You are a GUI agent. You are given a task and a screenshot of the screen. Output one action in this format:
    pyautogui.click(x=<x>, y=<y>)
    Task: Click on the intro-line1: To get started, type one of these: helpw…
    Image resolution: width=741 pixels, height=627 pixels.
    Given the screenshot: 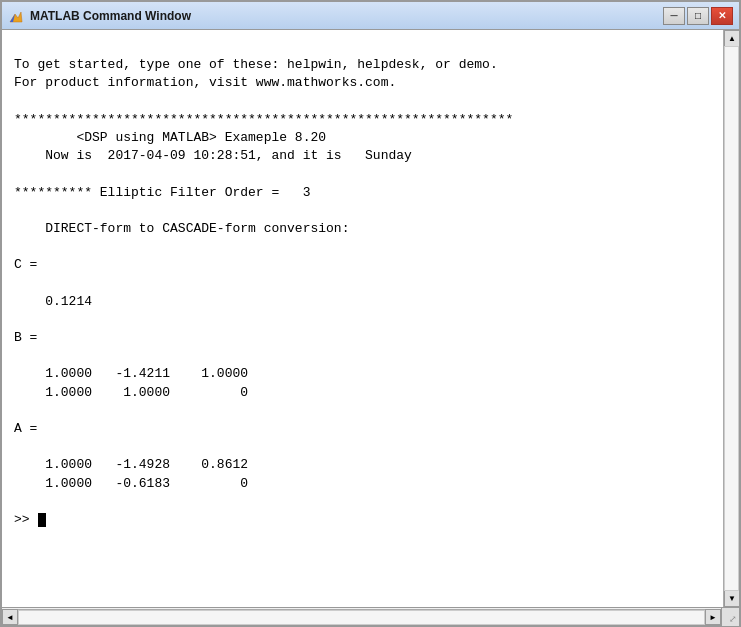 What is the action you would take?
    pyautogui.click(x=256, y=64)
    